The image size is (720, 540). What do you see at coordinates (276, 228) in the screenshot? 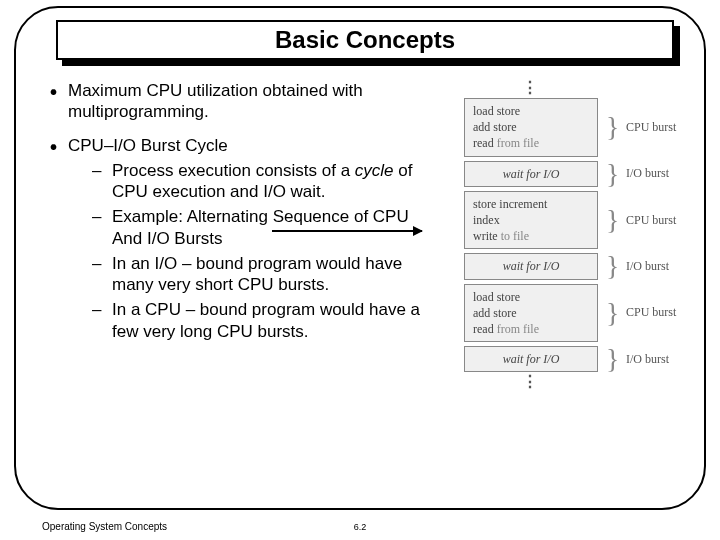
I see `subitem-2-text: Example: Alternating Sequence of CPU And…` at bounding box center [276, 228].